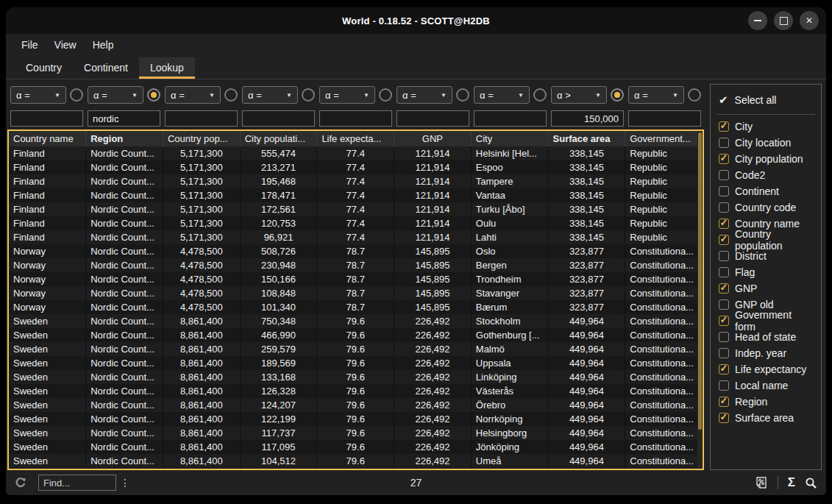 The height and width of the screenshot is (504, 832). What do you see at coordinates (38, 95) in the screenshot?
I see `filter-operator-dropdown-1: α =▼` at bounding box center [38, 95].